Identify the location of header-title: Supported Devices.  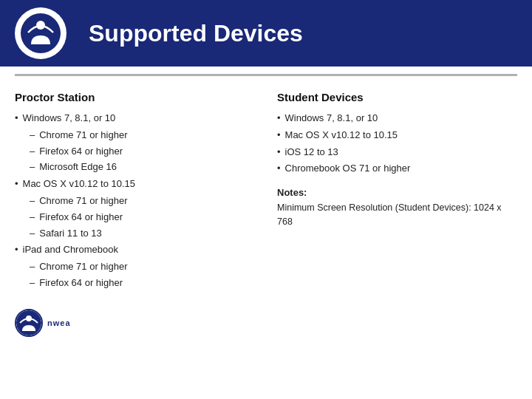
(196, 34).